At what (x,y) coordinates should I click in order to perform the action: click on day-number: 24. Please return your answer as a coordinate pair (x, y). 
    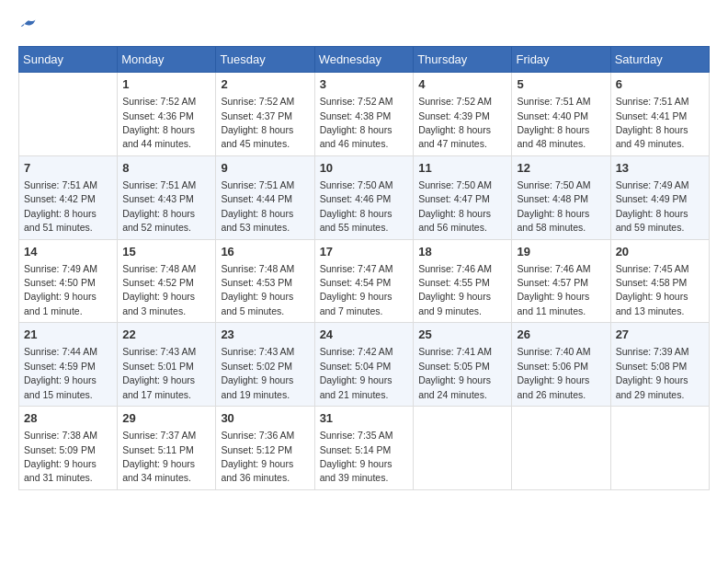
    Looking at the image, I should click on (364, 335).